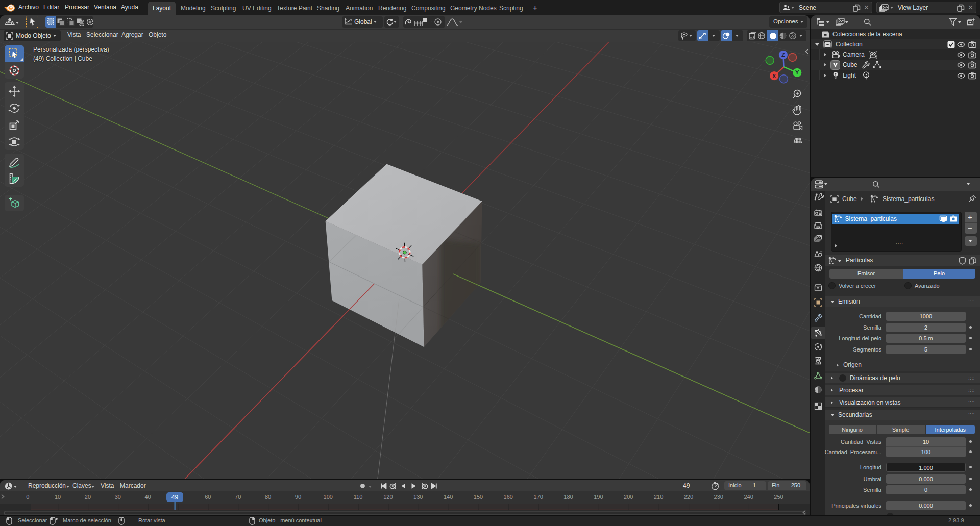 Image resolution: width=980 pixels, height=526 pixels. What do you see at coordinates (148, 497) in the screenshot?
I see `svg-text: 40` at bounding box center [148, 497].